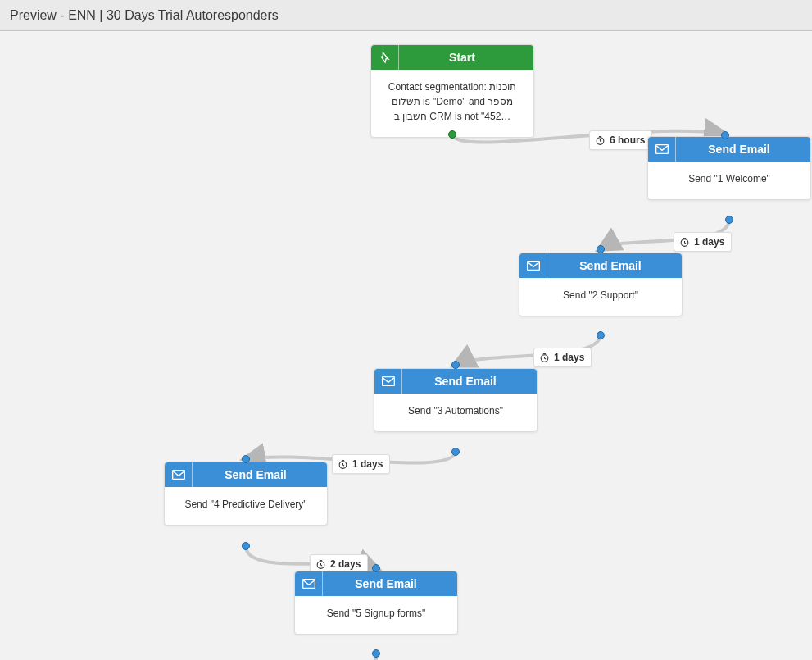 This screenshot has height=660, width=812. Describe the element at coordinates (466, 57) in the screenshot. I see `start-node-title: Start` at that location.